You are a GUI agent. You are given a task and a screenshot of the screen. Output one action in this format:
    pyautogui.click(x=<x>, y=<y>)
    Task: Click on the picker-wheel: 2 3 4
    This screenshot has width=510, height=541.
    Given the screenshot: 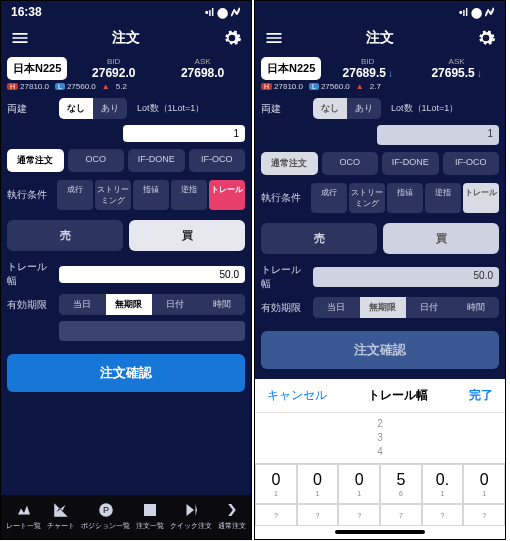 What is the action you would take?
    pyautogui.click(x=380, y=438)
    